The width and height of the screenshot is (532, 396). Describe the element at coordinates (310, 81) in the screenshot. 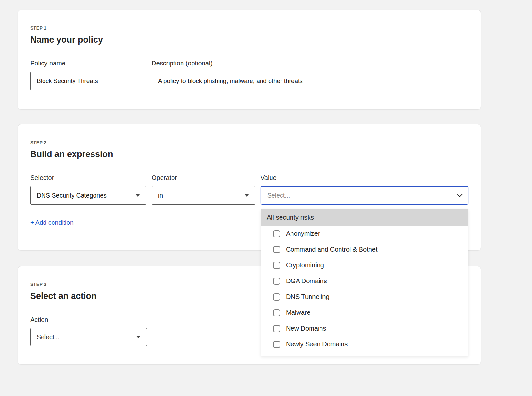

I see `description-input` at that location.